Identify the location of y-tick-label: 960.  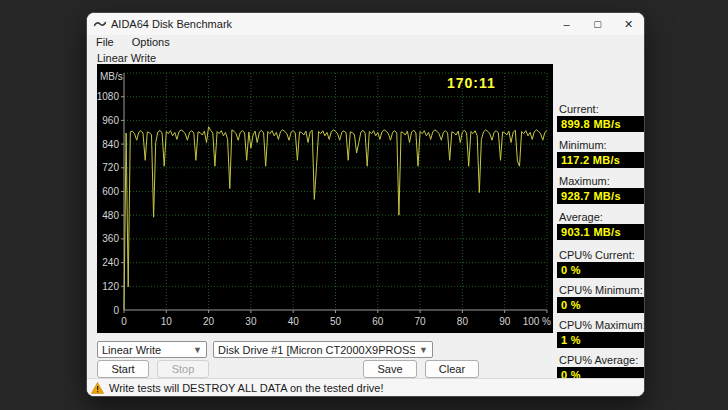
(110, 120).